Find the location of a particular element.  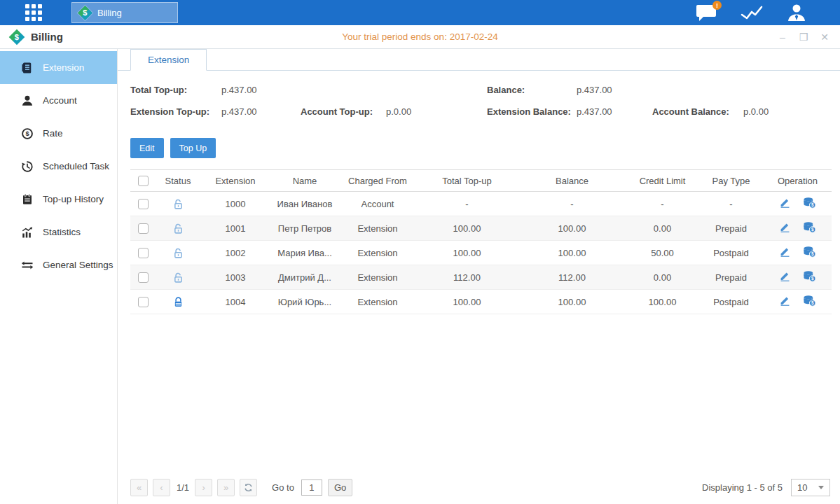

sidebar-item-topup-history: Top-up History is located at coordinates (59, 199).